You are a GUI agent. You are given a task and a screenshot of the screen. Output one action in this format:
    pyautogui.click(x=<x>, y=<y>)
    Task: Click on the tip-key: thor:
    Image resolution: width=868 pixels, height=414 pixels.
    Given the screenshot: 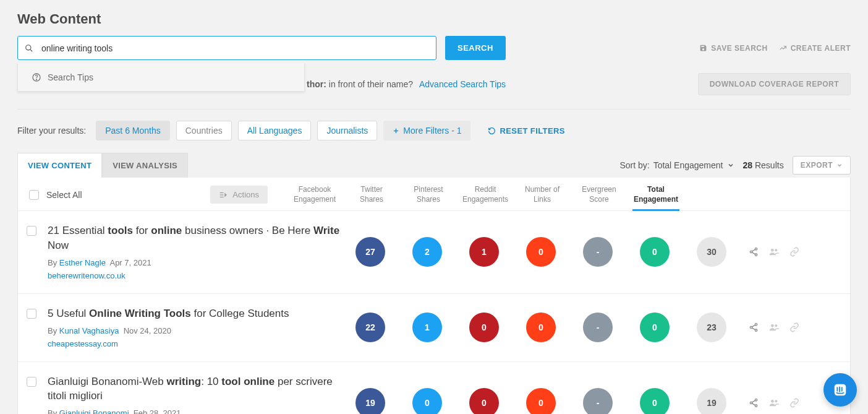 What is the action you would take?
    pyautogui.click(x=317, y=84)
    